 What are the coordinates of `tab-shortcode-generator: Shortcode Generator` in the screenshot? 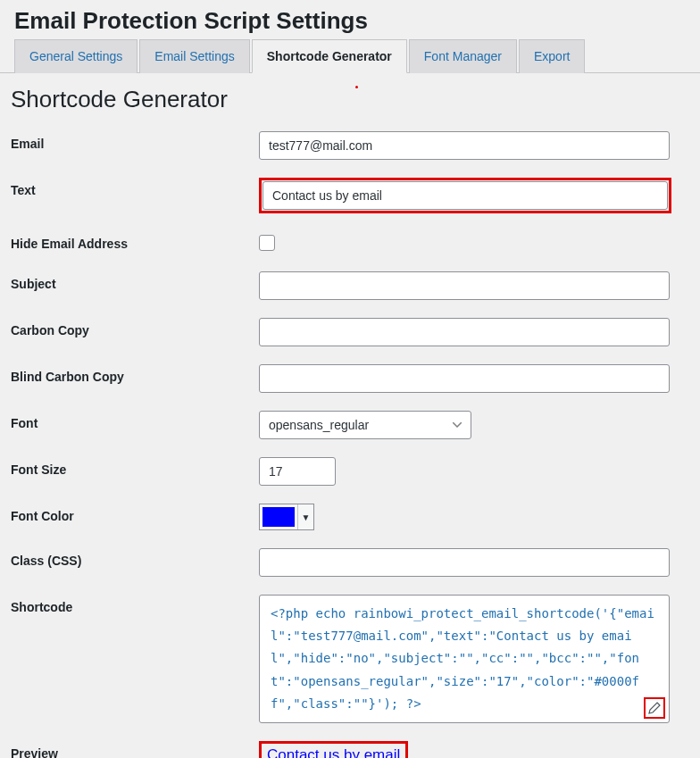 It's located at (329, 56).